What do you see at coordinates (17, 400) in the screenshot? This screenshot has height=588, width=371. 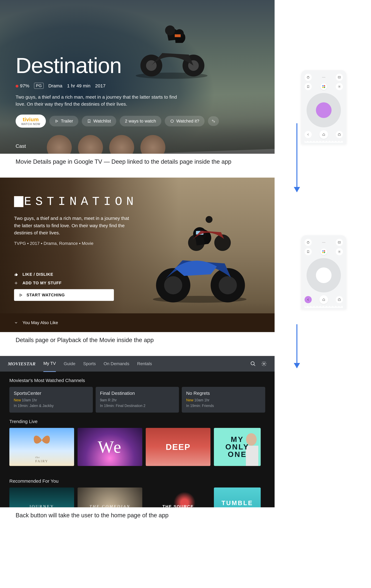 I see `new-badge: New` at bounding box center [17, 400].